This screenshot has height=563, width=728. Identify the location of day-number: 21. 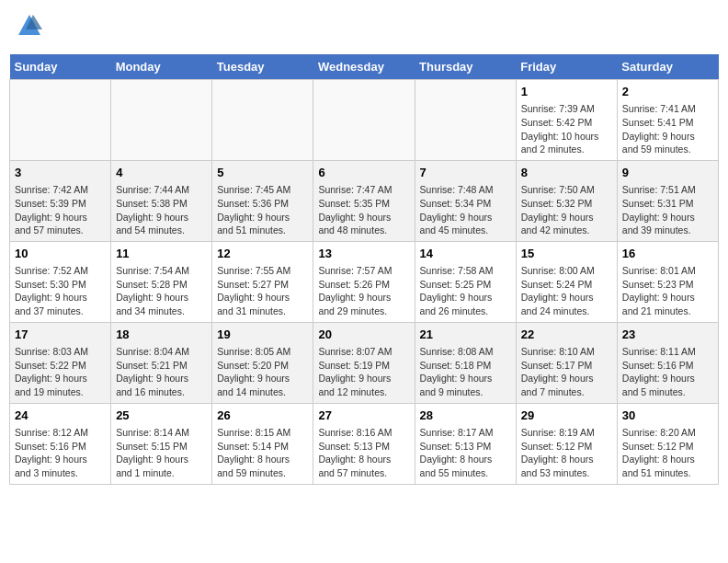
(465, 335).